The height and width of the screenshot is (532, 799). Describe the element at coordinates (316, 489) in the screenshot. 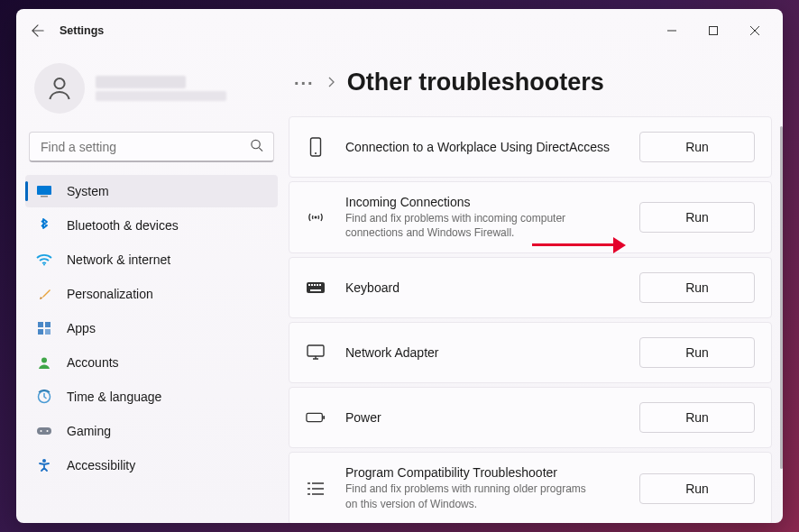

I see `list-icon` at that location.